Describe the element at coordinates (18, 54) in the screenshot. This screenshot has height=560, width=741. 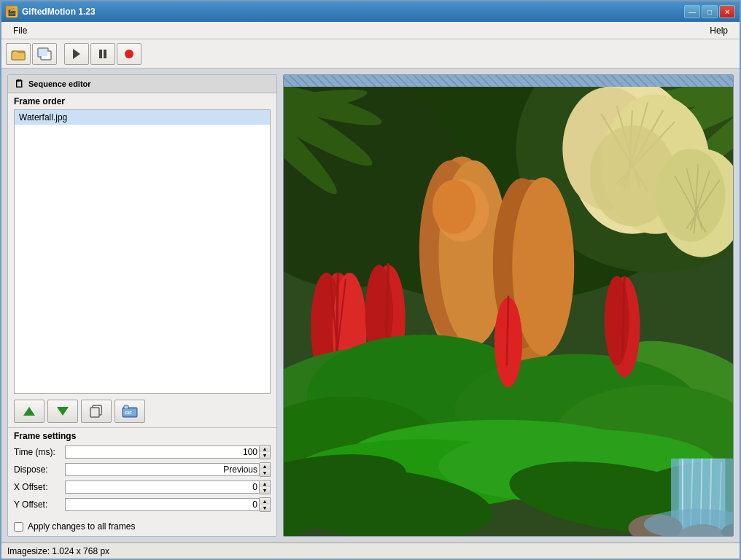
I see `open-button` at that location.